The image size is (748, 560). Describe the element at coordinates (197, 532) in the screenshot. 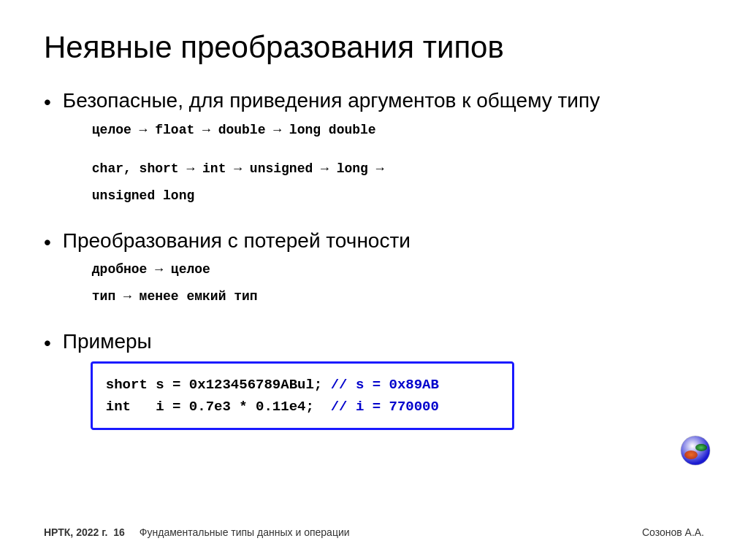

I see `footer-left: НРТК, 2022 г. 16 Фундаментальные типы да…` at that location.